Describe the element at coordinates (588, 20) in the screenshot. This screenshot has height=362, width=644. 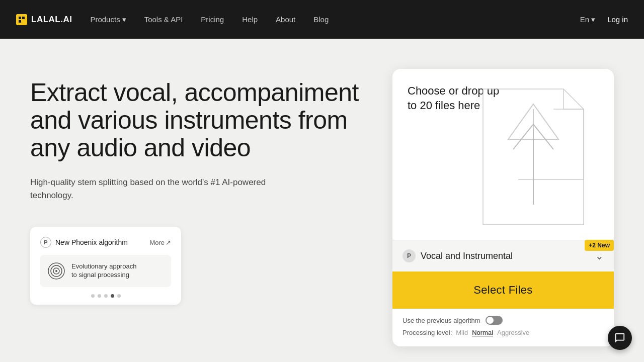
I see `language-selector: En ▾` at that location.